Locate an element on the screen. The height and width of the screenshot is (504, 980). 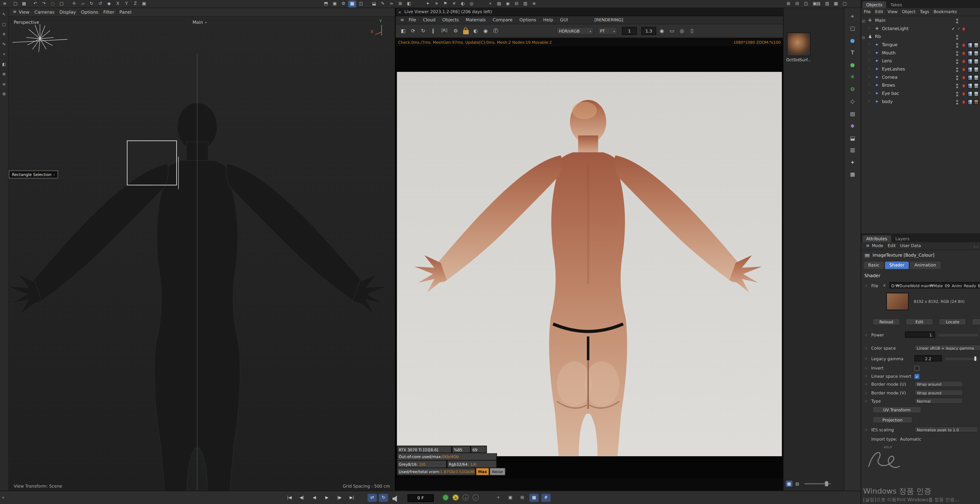
deformer-icon: ✦ is located at coordinates (428, 4).